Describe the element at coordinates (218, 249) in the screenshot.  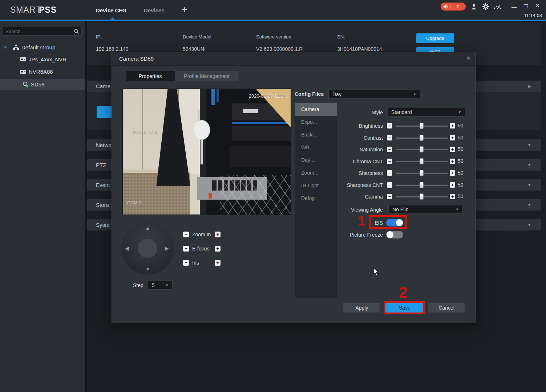
I see `focus-plus-button: +` at that location.